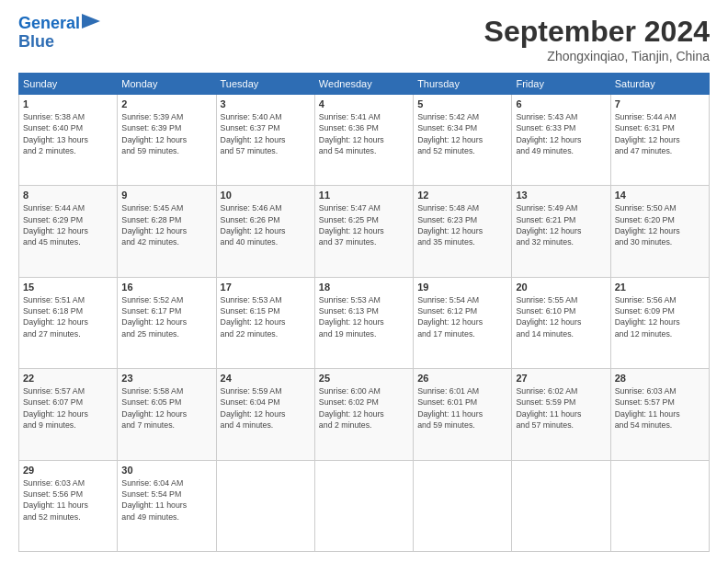  I want to click on weekday-header-saturday: Saturday, so click(660, 85).